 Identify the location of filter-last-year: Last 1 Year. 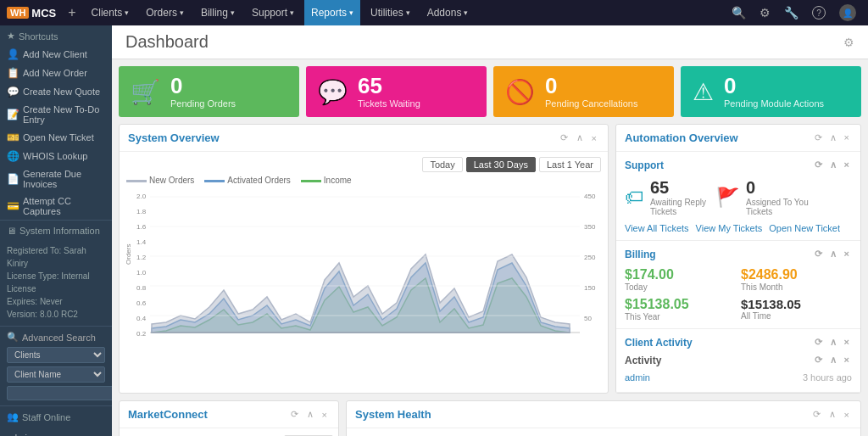
(570, 165).